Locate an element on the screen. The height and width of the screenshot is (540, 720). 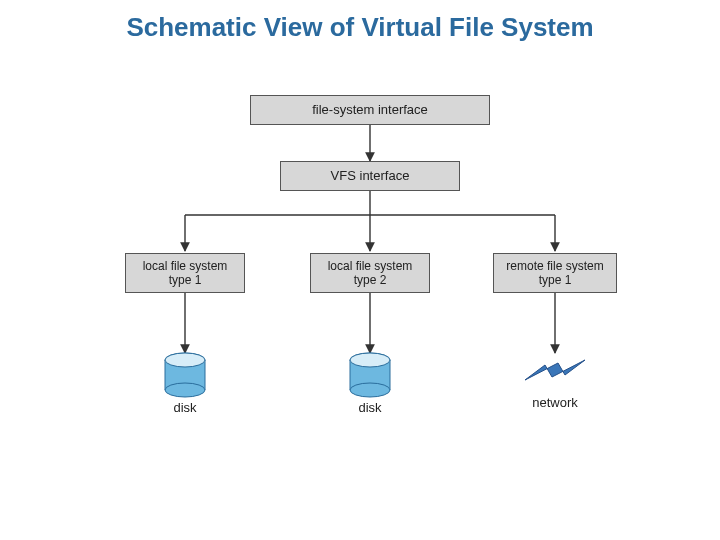
node-fs-interface: file-system interface is located at coordinates (370, 110).